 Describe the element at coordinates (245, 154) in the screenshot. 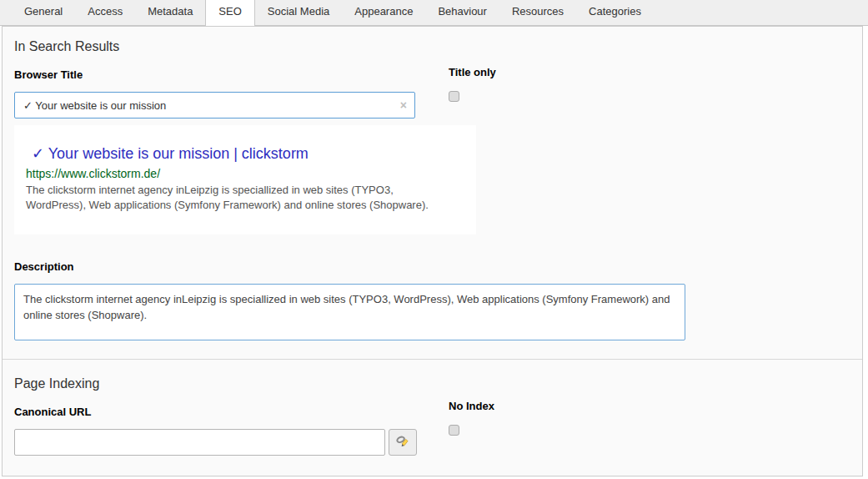

I see `preview-result-title-link: ✓ Your website is our mission | clicksto…` at that location.